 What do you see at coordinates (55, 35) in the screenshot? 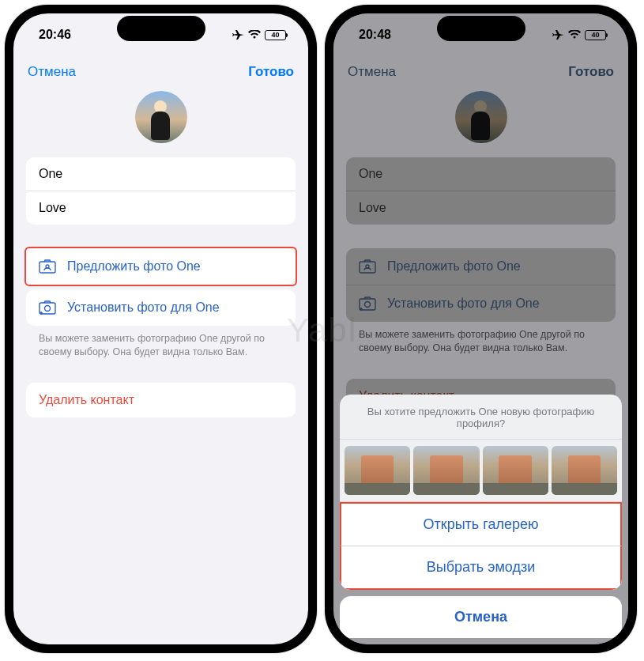
I see `status-time: 20:46` at bounding box center [55, 35].